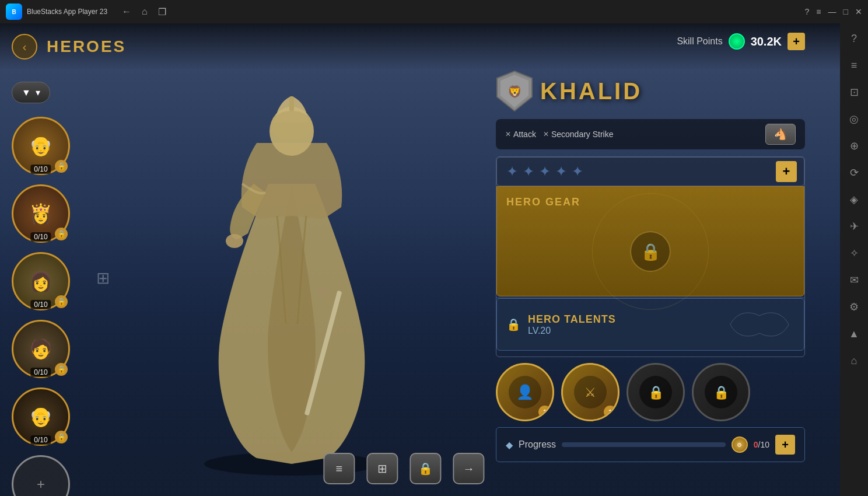 Image resolution: width=868 pixels, height=496 pixels. Describe the element at coordinates (514, 91) in the screenshot. I see `hero-shield: 🦁` at that location.